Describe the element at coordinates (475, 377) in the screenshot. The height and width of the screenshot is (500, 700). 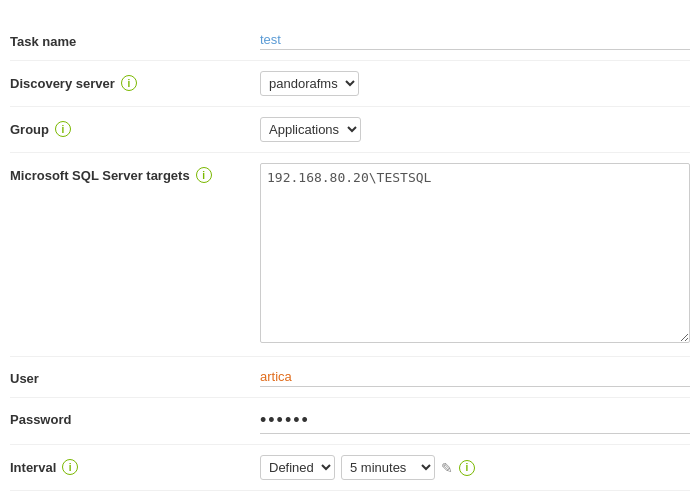
I see `user-input` at that location.